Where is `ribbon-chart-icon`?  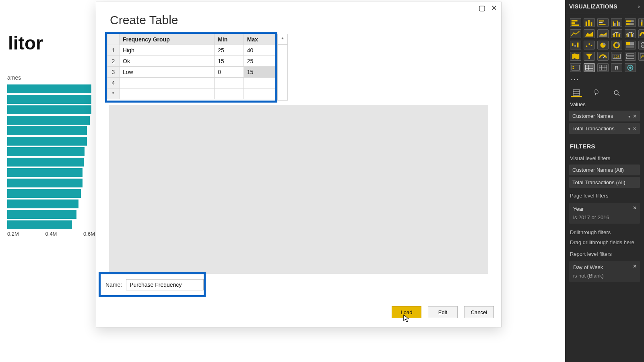 ribbon-chart-icon is located at coordinates (641, 34).